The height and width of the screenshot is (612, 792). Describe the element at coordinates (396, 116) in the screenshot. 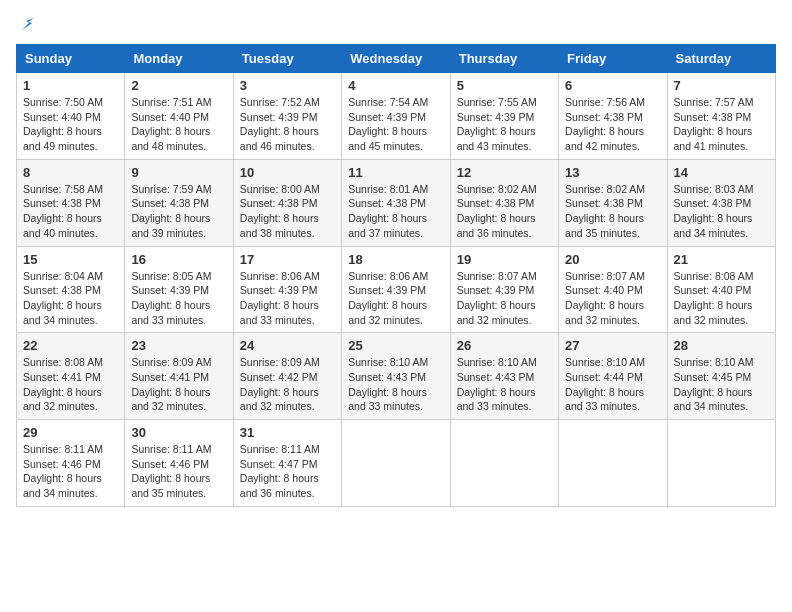

I see `calendar-day-cell: 4Sunrise: 7:54 AMSunset: 4:39 PMDaylight…` at that location.